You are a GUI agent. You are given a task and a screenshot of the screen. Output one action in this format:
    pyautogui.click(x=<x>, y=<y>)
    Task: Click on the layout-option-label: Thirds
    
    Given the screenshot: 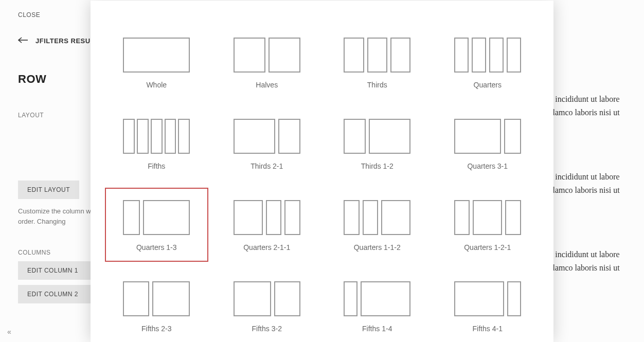 What is the action you would take?
    pyautogui.click(x=378, y=85)
    